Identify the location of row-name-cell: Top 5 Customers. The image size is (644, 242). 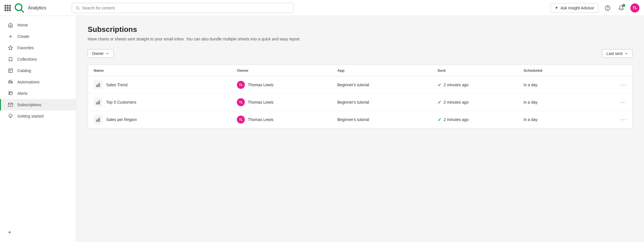
(165, 102).